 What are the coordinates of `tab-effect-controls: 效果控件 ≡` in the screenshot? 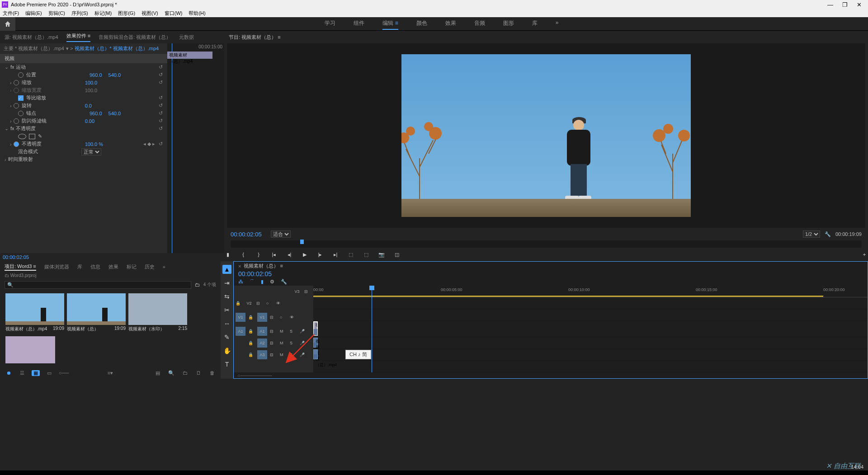 It's located at (79, 37).